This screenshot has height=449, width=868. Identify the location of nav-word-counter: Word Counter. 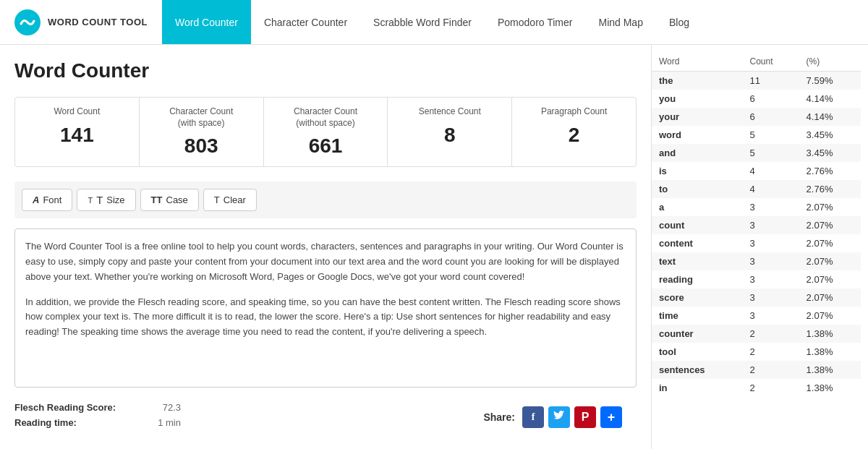
(207, 22).